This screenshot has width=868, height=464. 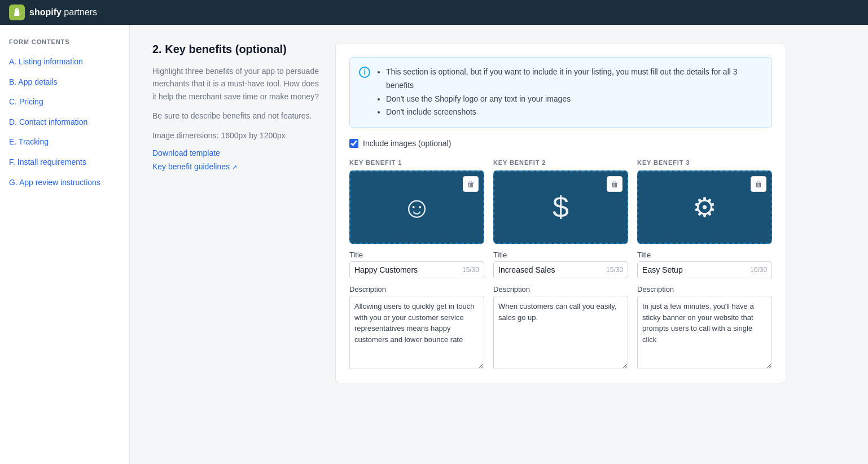 What do you see at coordinates (237, 84) in the screenshot?
I see `section-desc-1: Highlight three benefits of your app to …` at bounding box center [237, 84].